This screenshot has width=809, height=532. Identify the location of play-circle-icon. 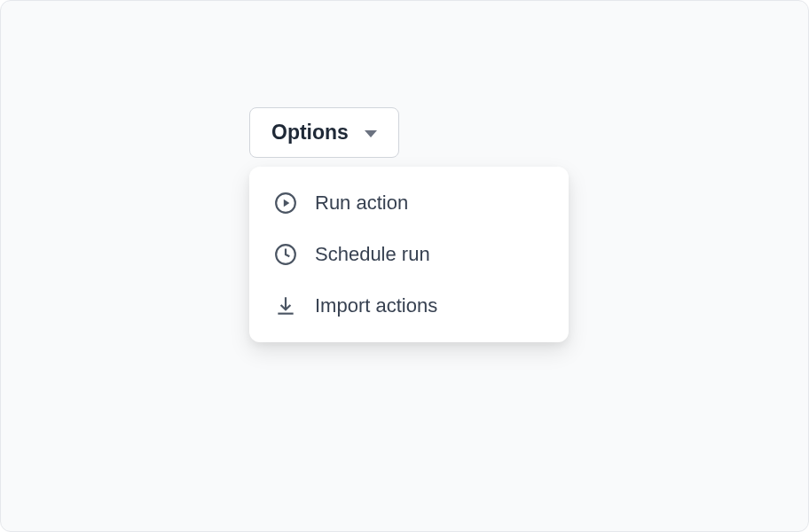
(286, 203).